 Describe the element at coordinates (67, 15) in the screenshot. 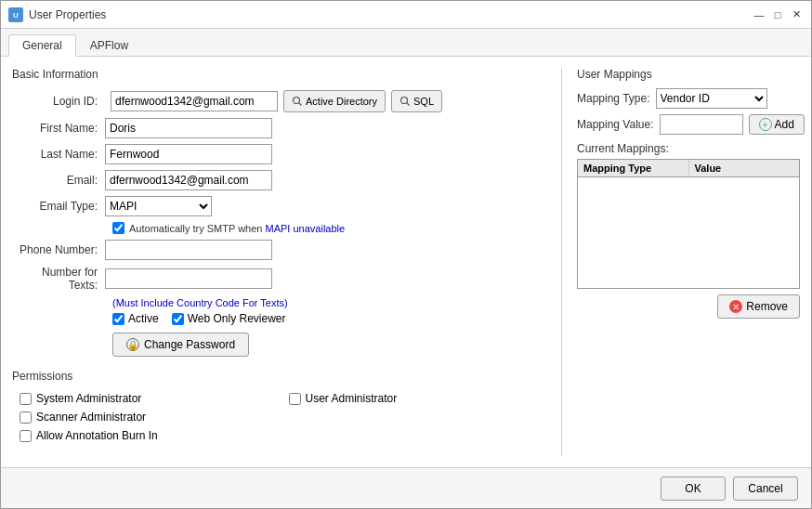

I see `window-title: User Properties` at that location.